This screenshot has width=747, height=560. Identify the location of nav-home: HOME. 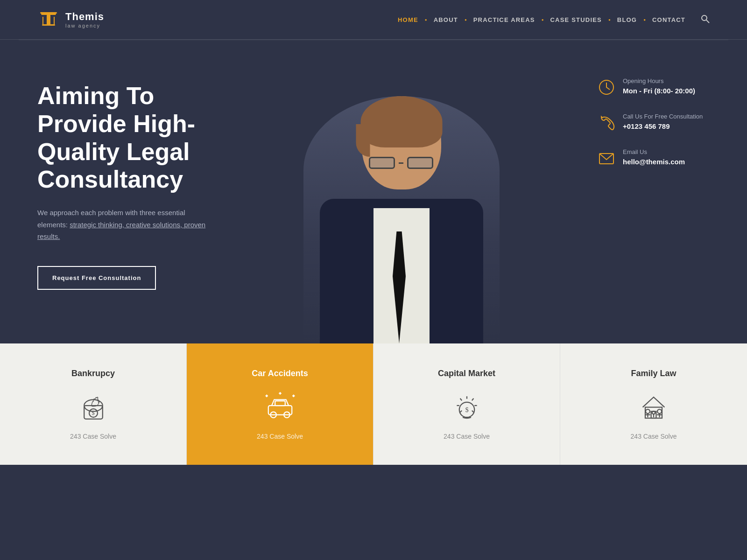
(408, 20).